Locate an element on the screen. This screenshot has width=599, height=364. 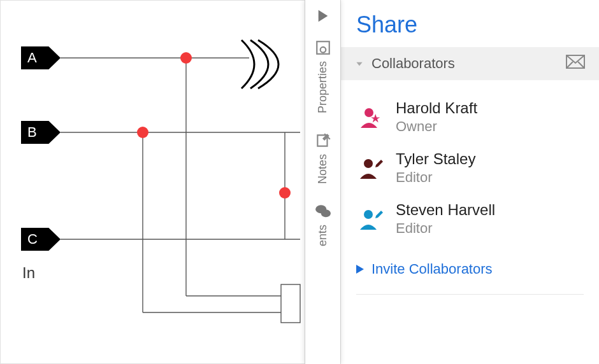
panel-divider is located at coordinates (470, 294).